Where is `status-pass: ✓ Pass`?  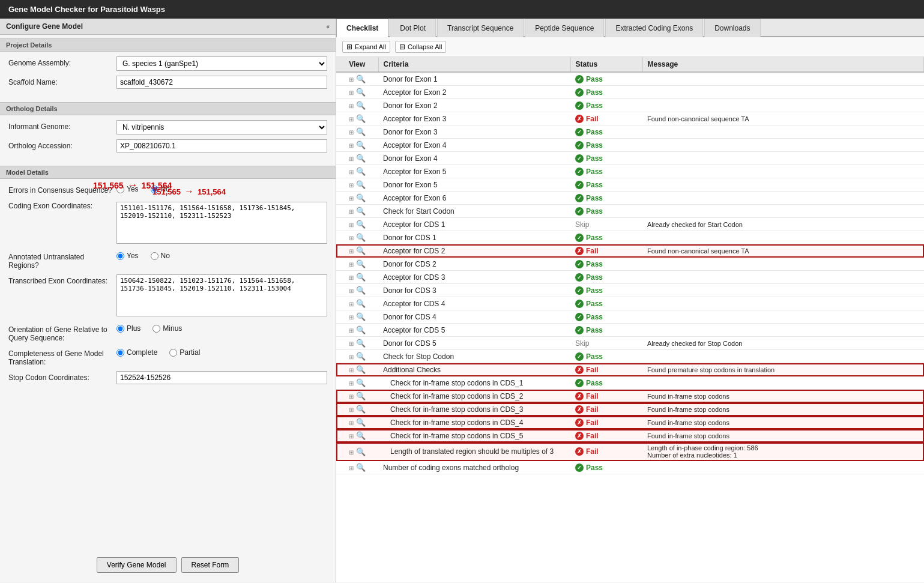
status-pass: ✓ Pass is located at coordinates (606, 277).